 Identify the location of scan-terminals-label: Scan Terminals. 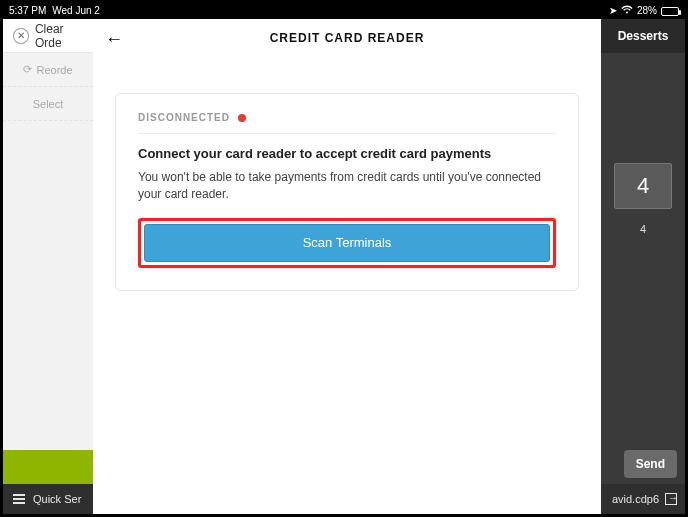
(348, 242).